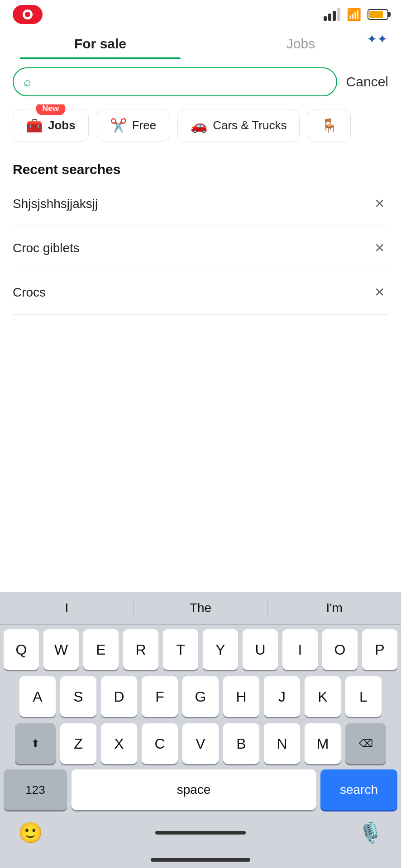 The width and height of the screenshot is (401, 868). What do you see at coordinates (323, 744) in the screenshot?
I see `key-m: M` at bounding box center [323, 744].